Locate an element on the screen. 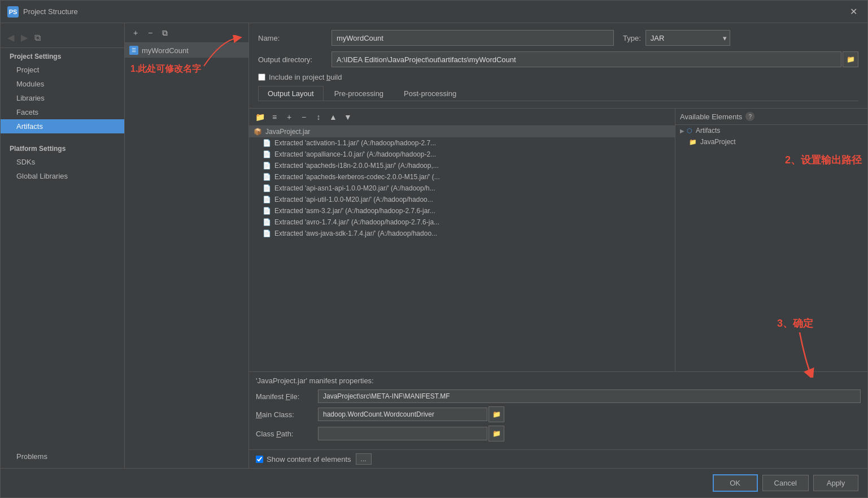 This screenshot has width=868, height=498. remove-artifact-button: − is located at coordinates (150, 33).